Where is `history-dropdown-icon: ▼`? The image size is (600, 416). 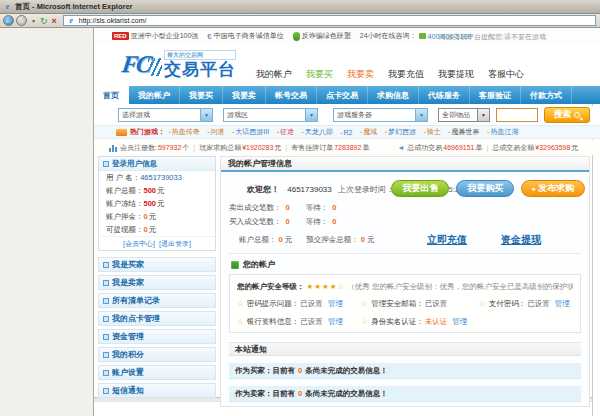 history-dropdown-icon: ▼ is located at coordinates (34, 21).